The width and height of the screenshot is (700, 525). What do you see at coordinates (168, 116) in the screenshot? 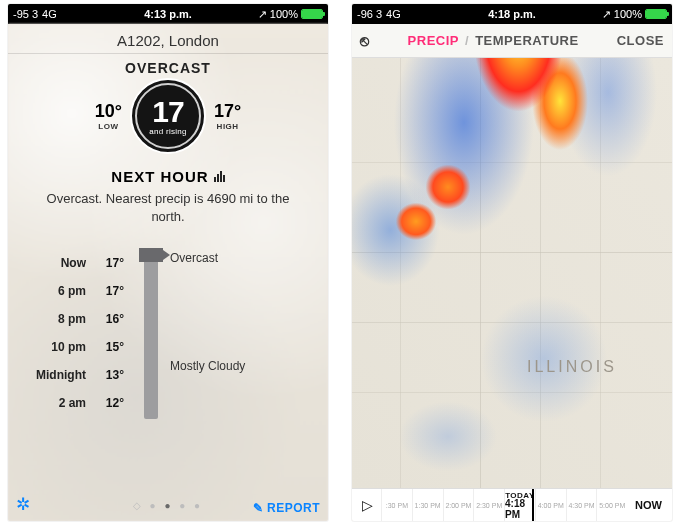
I see `current-temp-badge: 17 and rising` at bounding box center [168, 116].